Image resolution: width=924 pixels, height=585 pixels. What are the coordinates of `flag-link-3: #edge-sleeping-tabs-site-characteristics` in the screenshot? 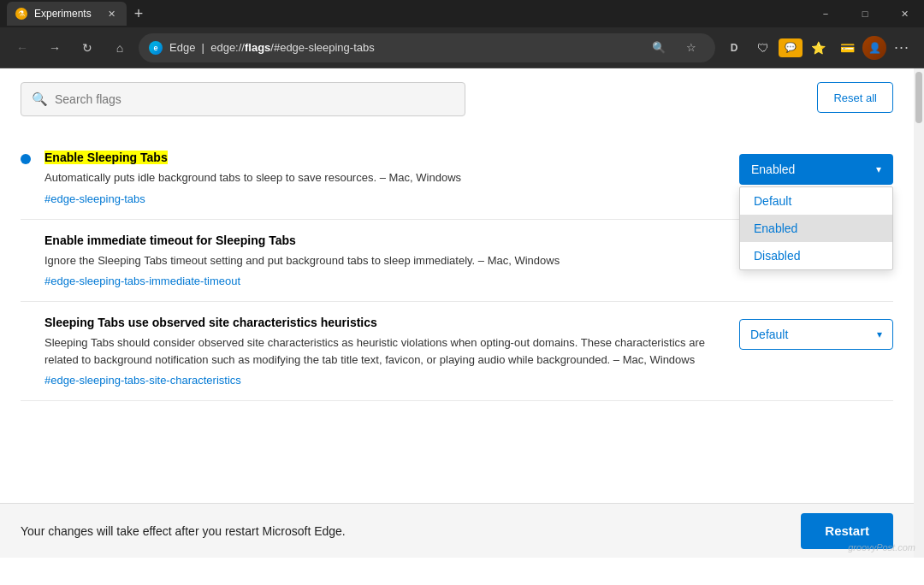 It's located at (143, 380).